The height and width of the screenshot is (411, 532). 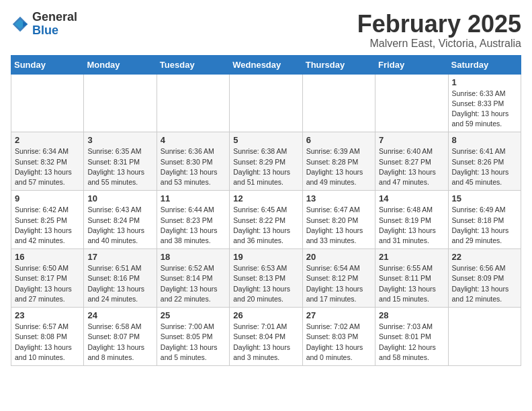 What do you see at coordinates (339, 316) in the screenshot?
I see `day-number: 27` at bounding box center [339, 316].